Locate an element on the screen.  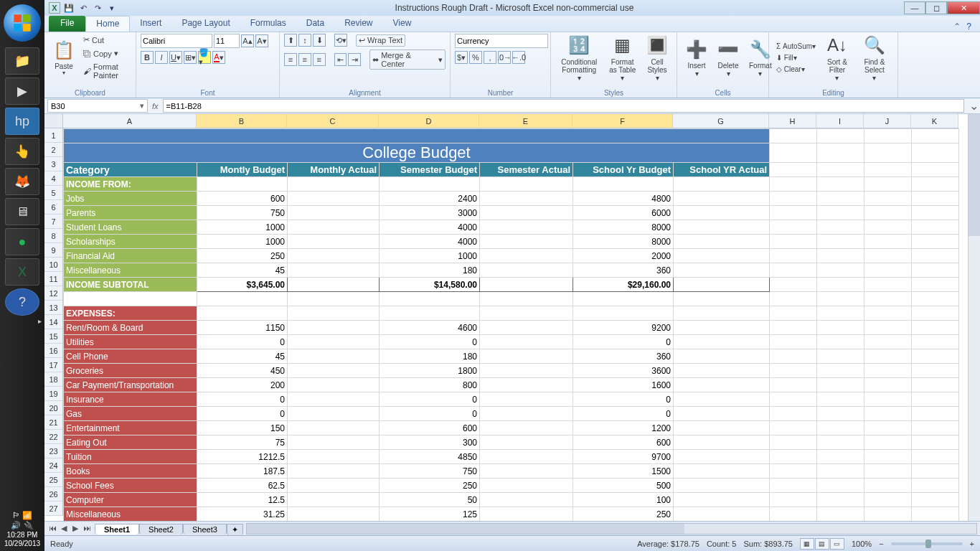
zoom-slider is located at coordinates (927, 544).